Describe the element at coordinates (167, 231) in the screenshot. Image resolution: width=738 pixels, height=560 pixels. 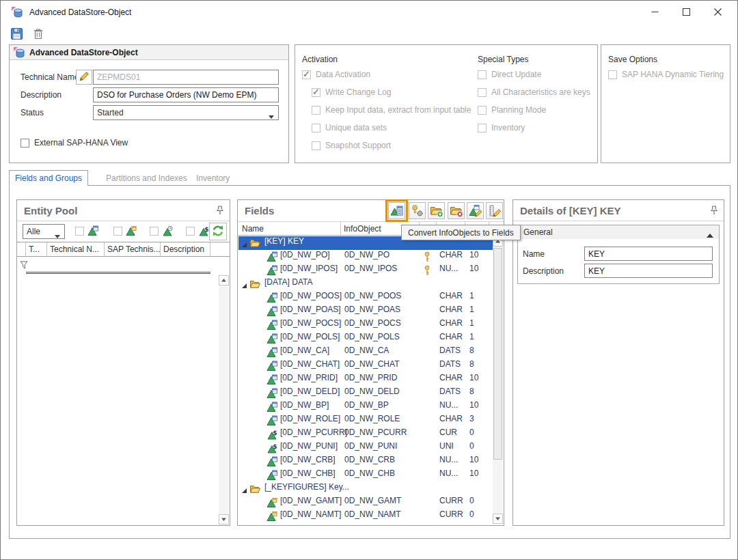
I see `filter-time-characteristics-icon` at that location.